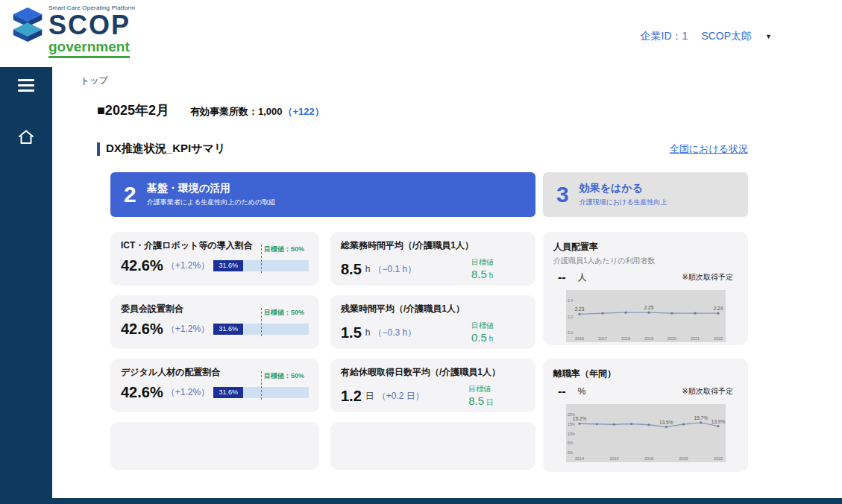  Describe the element at coordinates (483, 333) in the screenshot. I see `kpi-target-block: 目標値 0.5h` at that location.